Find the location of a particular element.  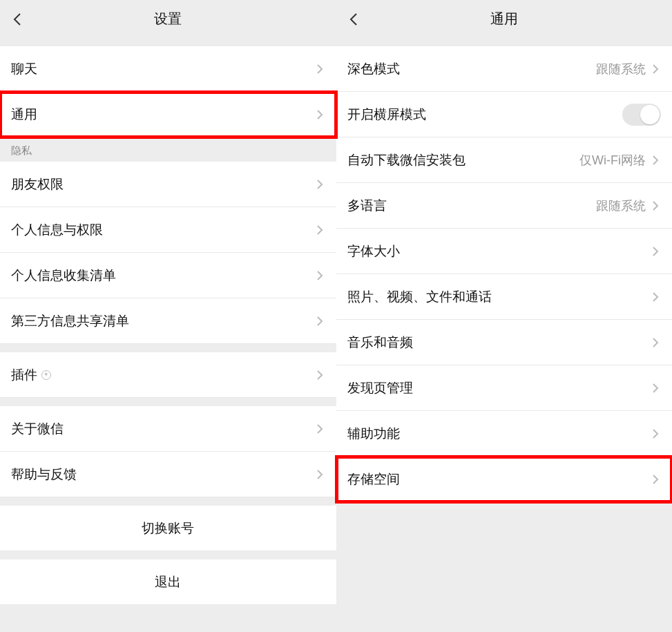

row-switch-account-label: 切换账号 is located at coordinates (168, 528).